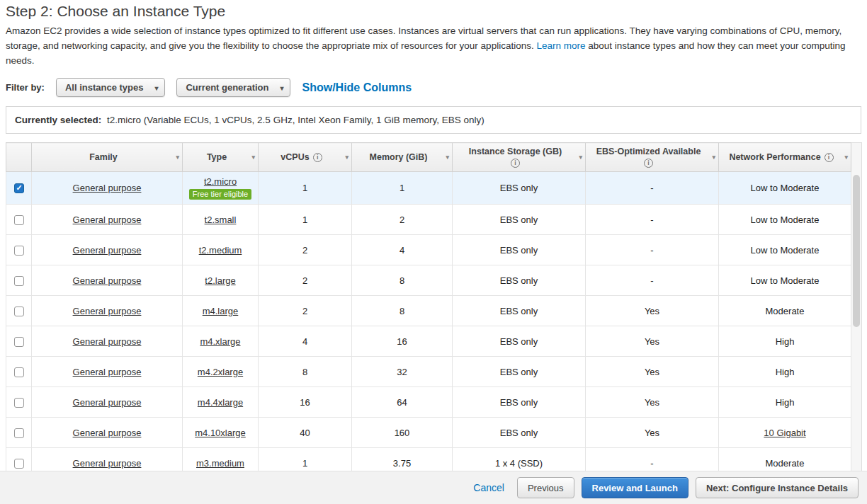  What do you see at coordinates (785, 157) in the screenshot?
I see `column-header-network-performance: Network Performancei▾` at bounding box center [785, 157].